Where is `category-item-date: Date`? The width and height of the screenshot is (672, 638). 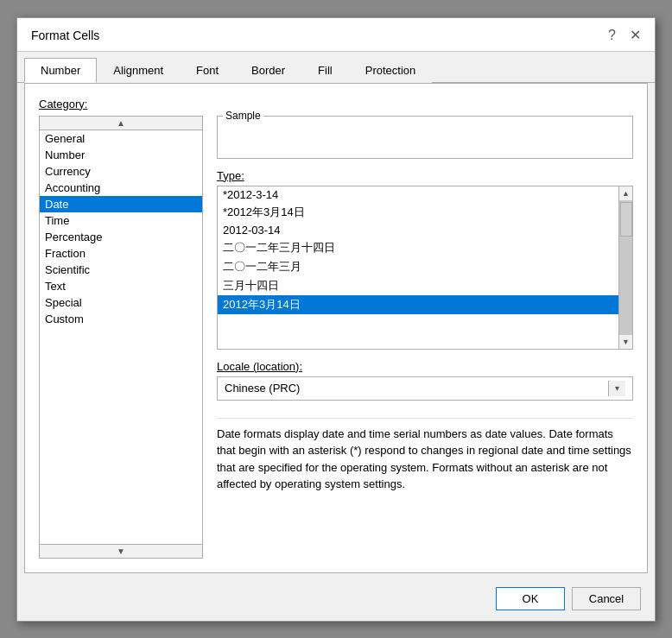 category-item-date: Date is located at coordinates (121, 204).